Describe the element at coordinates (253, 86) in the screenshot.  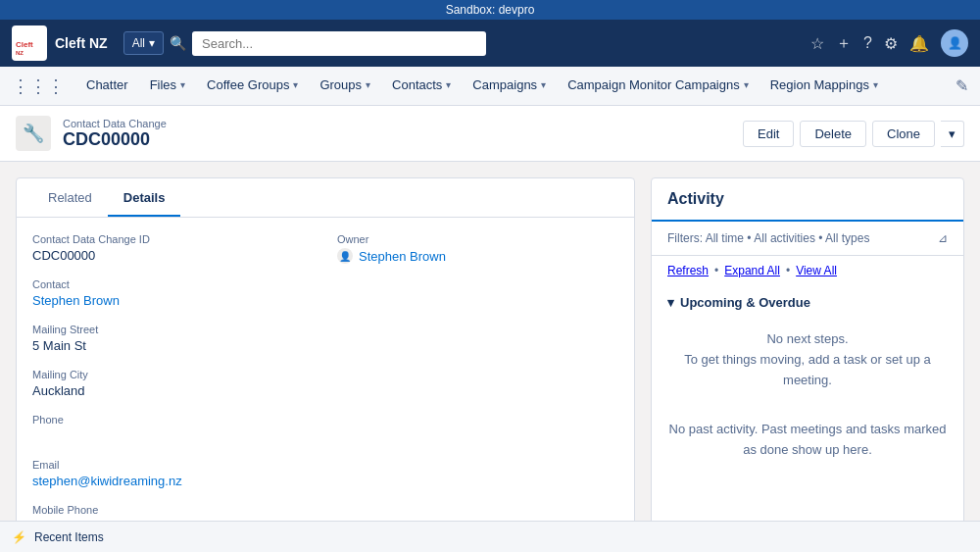
I see `sidebar-item-coffee-groups: Coffee Groups ▾` at that location.